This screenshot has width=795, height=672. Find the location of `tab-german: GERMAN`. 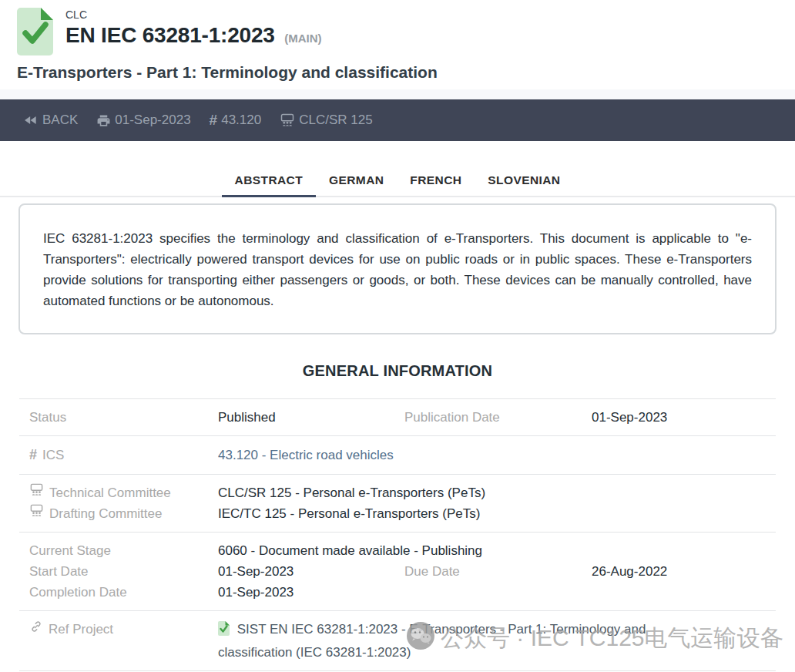

tab-german: GERMAN is located at coordinates (356, 180).